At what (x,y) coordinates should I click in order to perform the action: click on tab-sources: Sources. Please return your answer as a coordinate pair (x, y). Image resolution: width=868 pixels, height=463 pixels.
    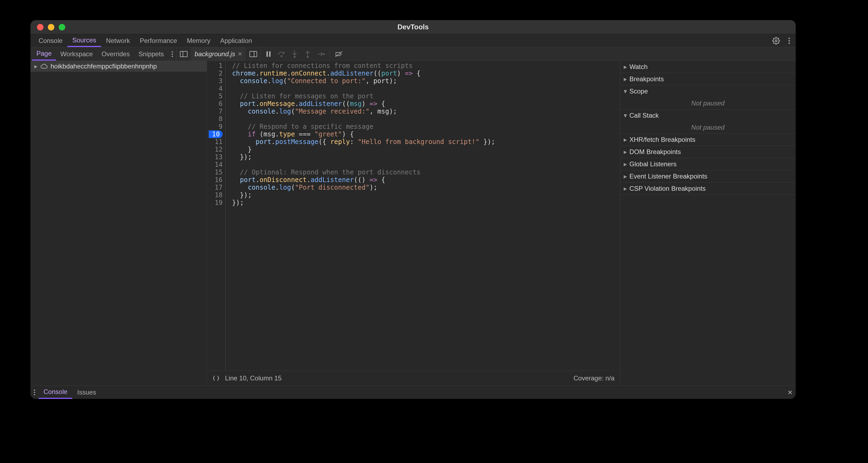
    Looking at the image, I should click on (84, 40).